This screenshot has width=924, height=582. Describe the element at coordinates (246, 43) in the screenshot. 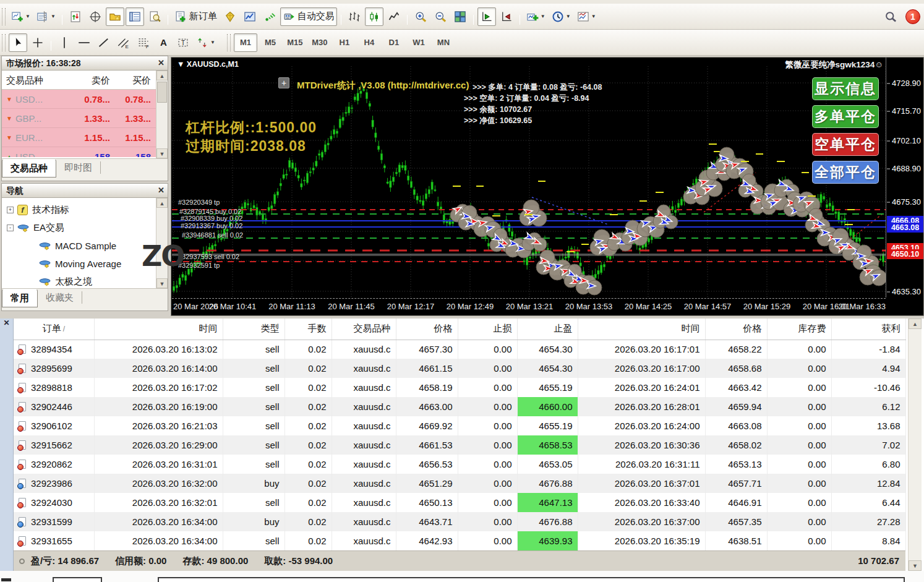

I see `timeframe-m1-button: M1` at that location.